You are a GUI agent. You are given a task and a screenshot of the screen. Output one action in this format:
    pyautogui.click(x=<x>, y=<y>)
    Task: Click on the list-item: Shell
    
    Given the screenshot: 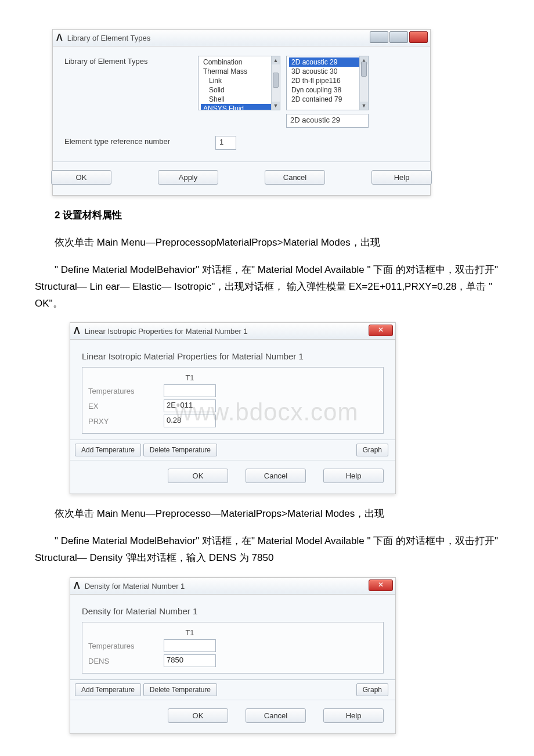 What is the action you would take?
    pyautogui.click(x=239, y=99)
    